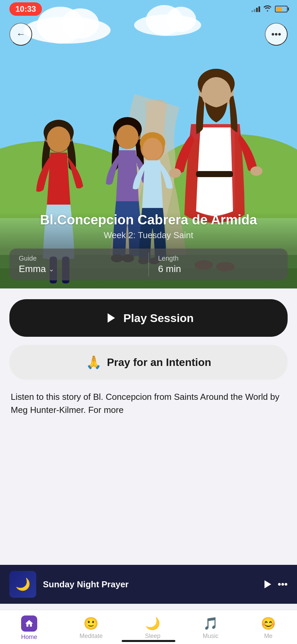 The image size is (297, 644). What do you see at coordinates (148, 250) in the screenshot?
I see `hero-text-overlay: Bl.Concepcion Cabrera de Armida Week 2: …` at bounding box center [148, 250].